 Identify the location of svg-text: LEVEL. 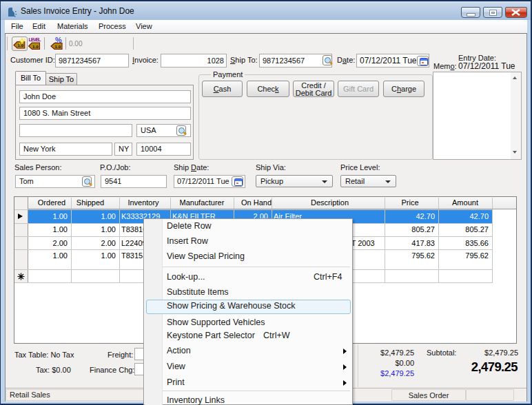
(36, 40).